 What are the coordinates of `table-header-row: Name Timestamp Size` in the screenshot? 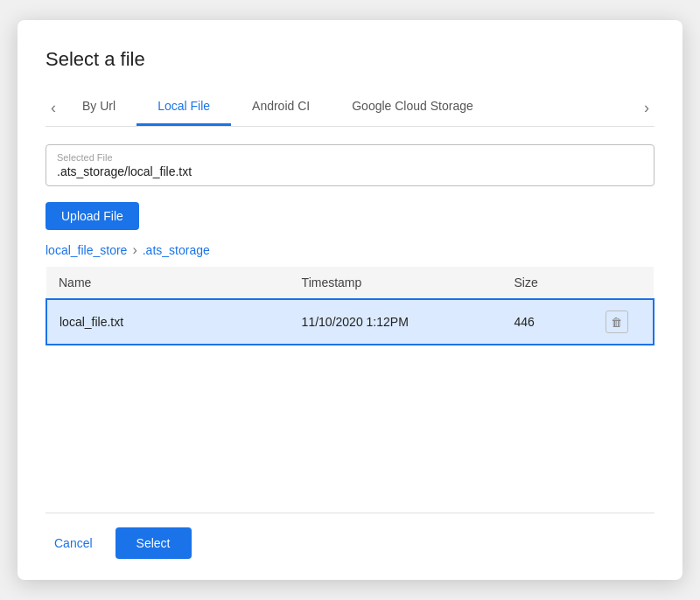 It's located at (350, 283).